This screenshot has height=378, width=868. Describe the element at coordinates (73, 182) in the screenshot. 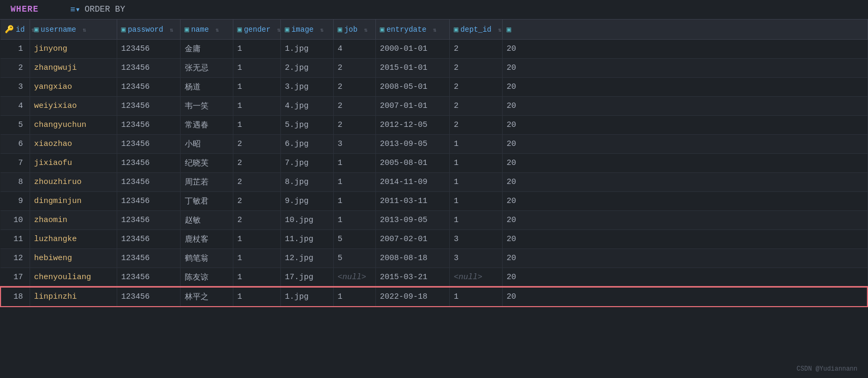

I see `cell-username: zhouzhiruo` at that location.